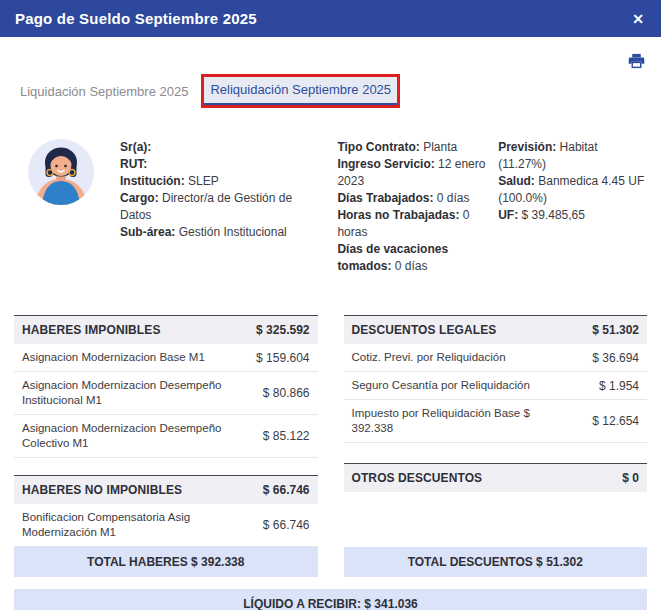 This screenshot has height=610, width=661. I want to click on table-row: Impuesto por Reliquidación Base $ 392.33…, so click(496, 422).